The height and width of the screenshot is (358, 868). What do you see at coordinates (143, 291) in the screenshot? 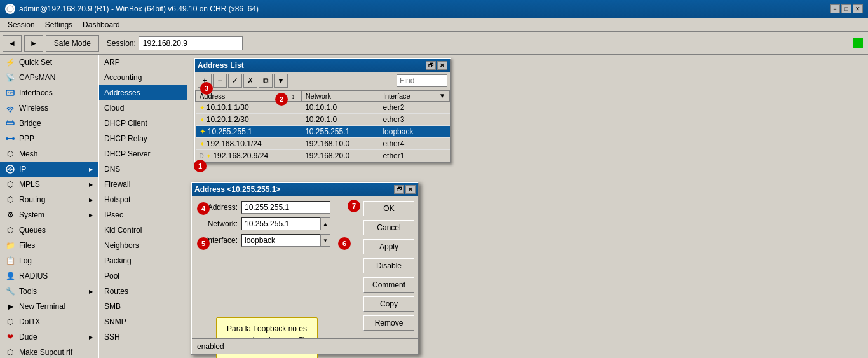
I see `submenu-item-routes: Routes` at bounding box center [143, 291].